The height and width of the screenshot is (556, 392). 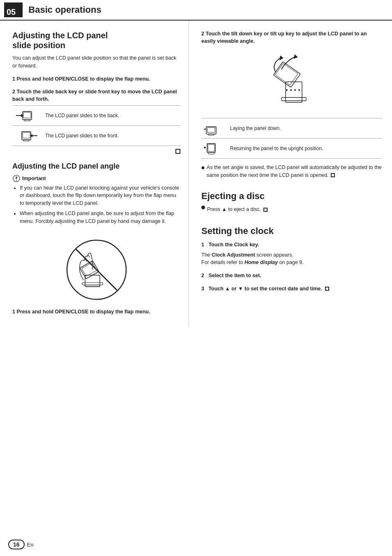 I want to click on page-number: 16, so click(x=16, y=544).